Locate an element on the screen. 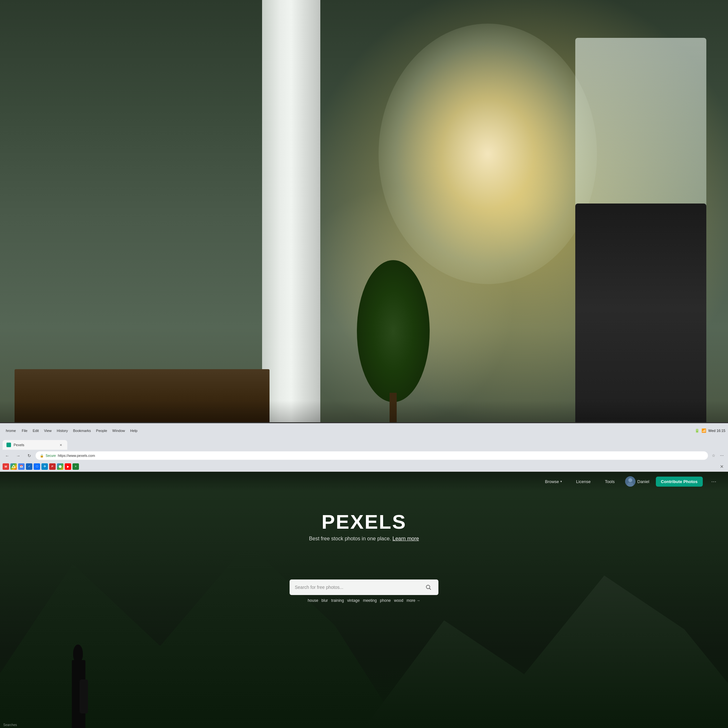  chevron-down-icon: ▾ is located at coordinates (561, 482).